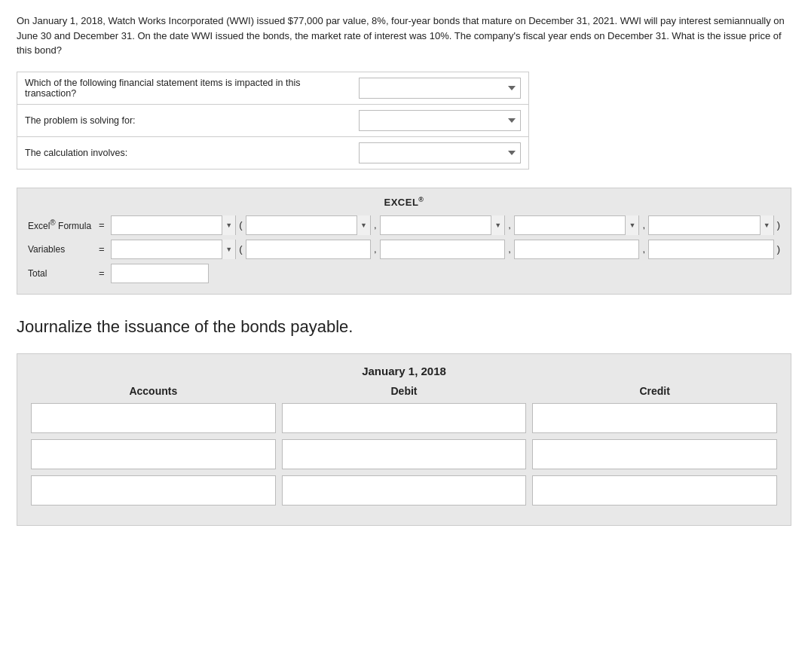 Image resolution: width=808 pixels, height=672 pixels. I want to click on excel-formula-row: Excel® Formula = ▼ ( ▼ , ▼ , ▼ , ▼ ), so click(404, 225).